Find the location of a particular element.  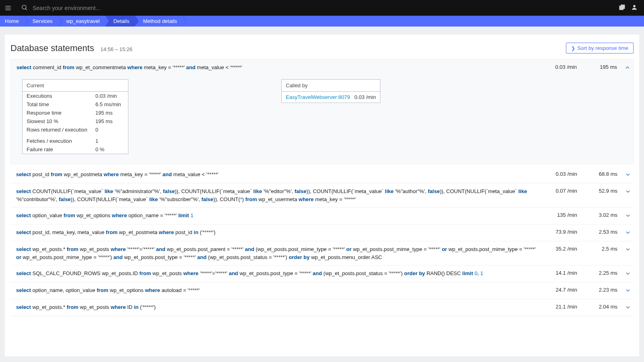

breadcrumb-item: Services is located at coordinates (41, 21).